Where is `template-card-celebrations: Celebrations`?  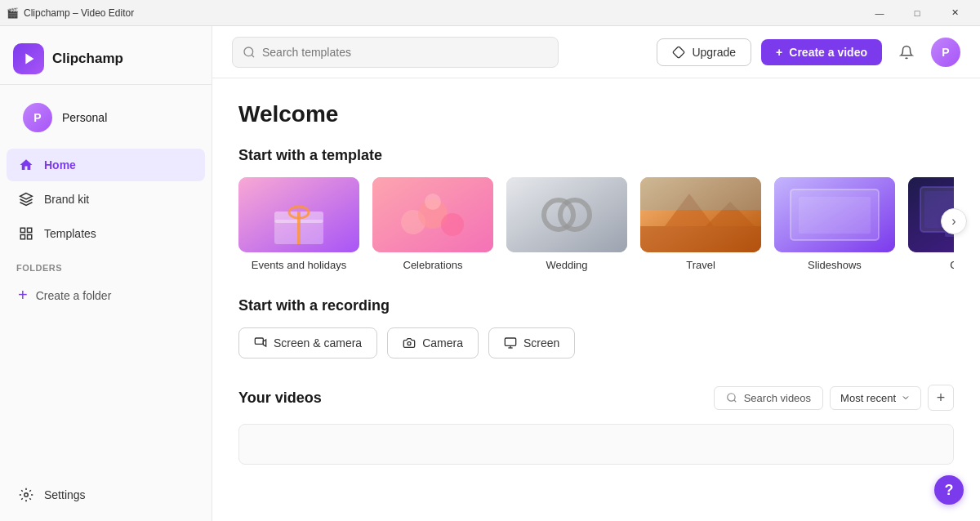 template-card-celebrations: Celebrations is located at coordinates (433, 224).